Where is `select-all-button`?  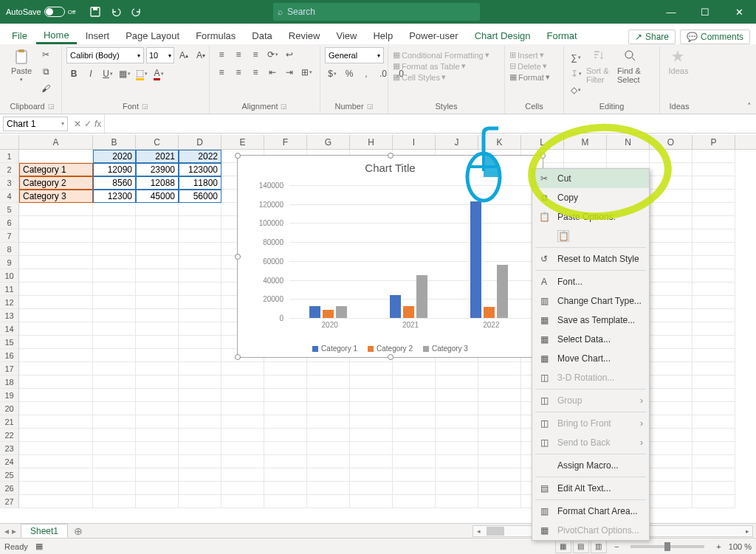 select-all-button is located at coordinates (10, 142).